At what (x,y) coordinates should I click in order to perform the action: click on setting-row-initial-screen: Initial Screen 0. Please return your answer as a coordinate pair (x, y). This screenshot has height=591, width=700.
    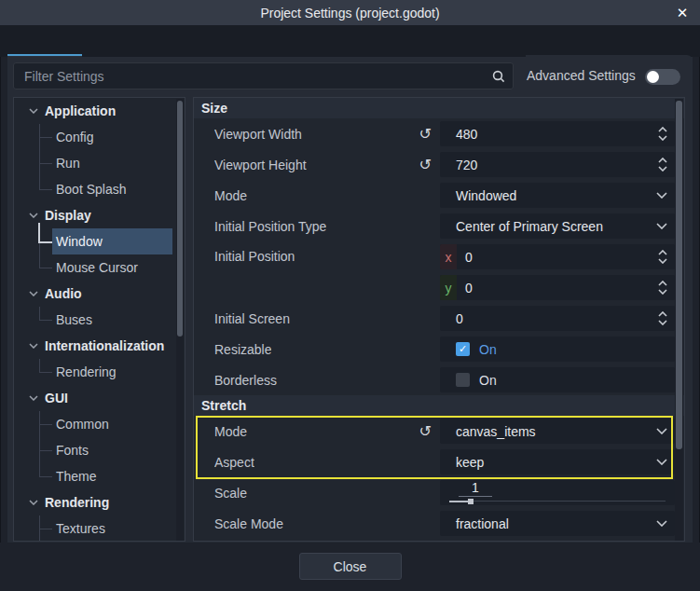
    Looking at the image, I should click on (439, 319).